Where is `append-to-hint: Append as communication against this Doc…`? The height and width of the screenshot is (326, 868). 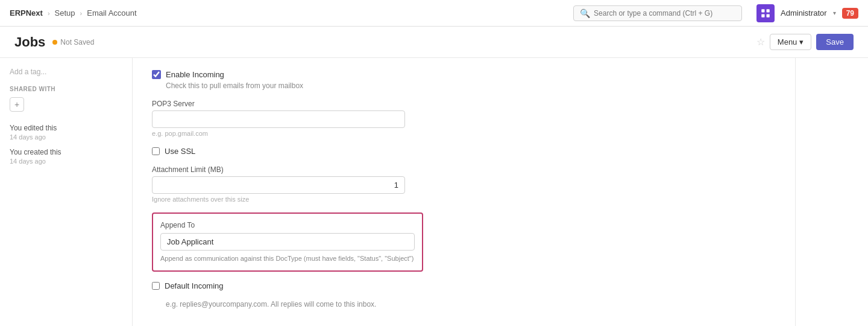
append-to-hint: Append as communication against this Doc… is located at coordinates (288, 258).